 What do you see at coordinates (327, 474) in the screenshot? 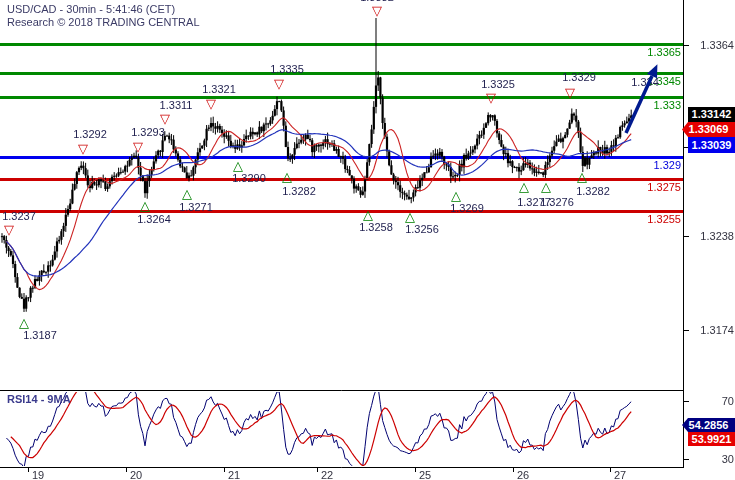
I see `x-axis-label: 22` at bounding box center [327, 474].